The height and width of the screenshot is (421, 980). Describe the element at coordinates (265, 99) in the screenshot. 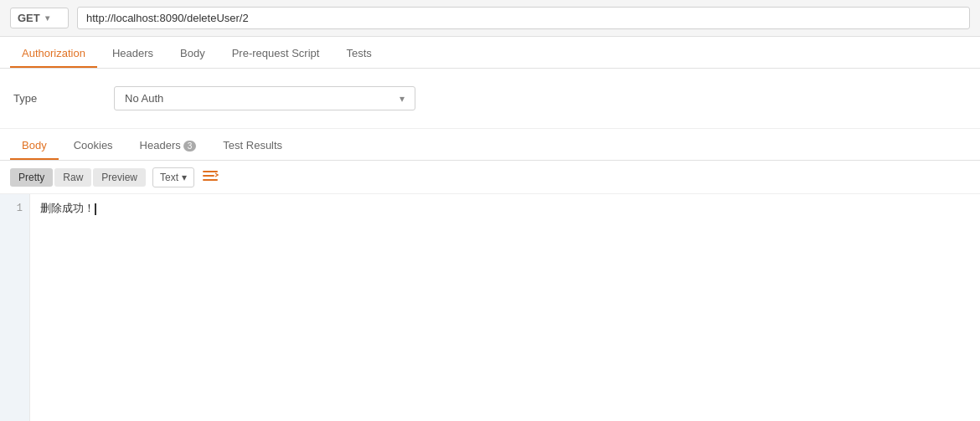

I see `auth-type-dropdown: No Auth ▾` at that location.